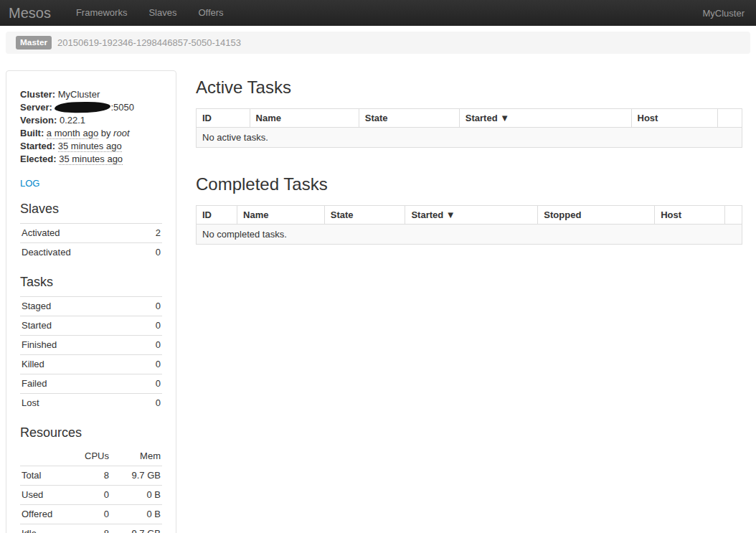 Image resolution: width=756 pixels, height=533 pixels. I want to click on completed-col-id: ID, so click(217, 215).